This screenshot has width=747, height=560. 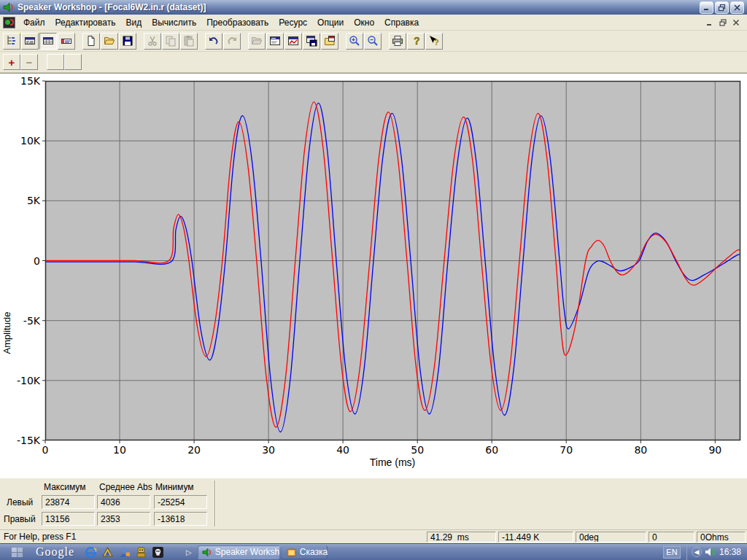 What do you see at coordinates (730, 552) in the screenshot?
I see `taskbar-clock: 16:38` at bounding box center [730, 552].